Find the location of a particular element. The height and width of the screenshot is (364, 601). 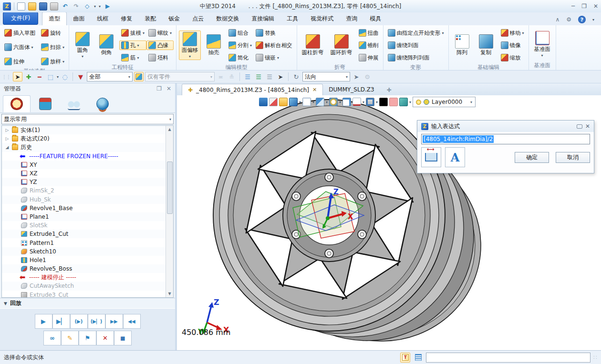

tree-item-solids: ▷实体(1) is located at coordinates (88, 130).